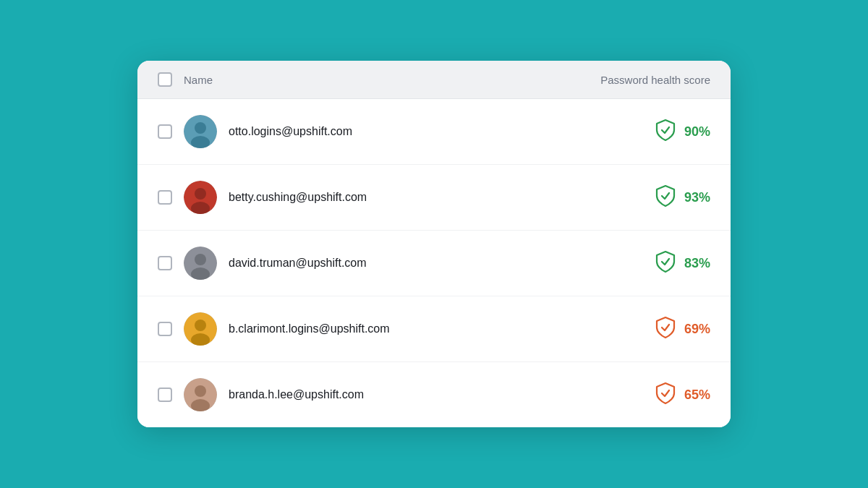  I want to click on user-email-david: david.truman@upshift.com, so click(298, 263).